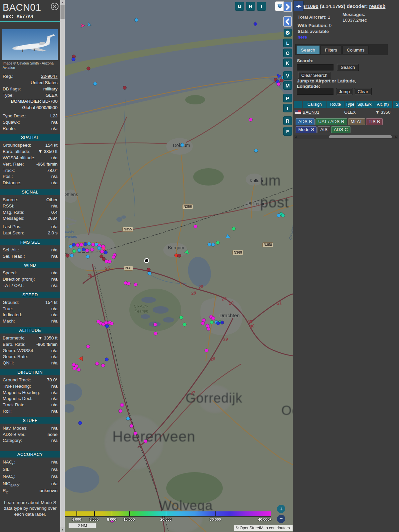 This screenshot has height=532, width=399. Describe the element at coordinates (350, 112) in the screenshot. I see `table-cell-type: GLEX` at that location.